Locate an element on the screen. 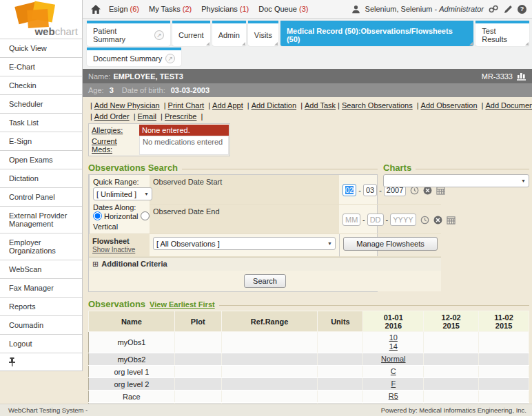  view-earliest-first-link: View Earliest First is located at coordinates (182, 304).